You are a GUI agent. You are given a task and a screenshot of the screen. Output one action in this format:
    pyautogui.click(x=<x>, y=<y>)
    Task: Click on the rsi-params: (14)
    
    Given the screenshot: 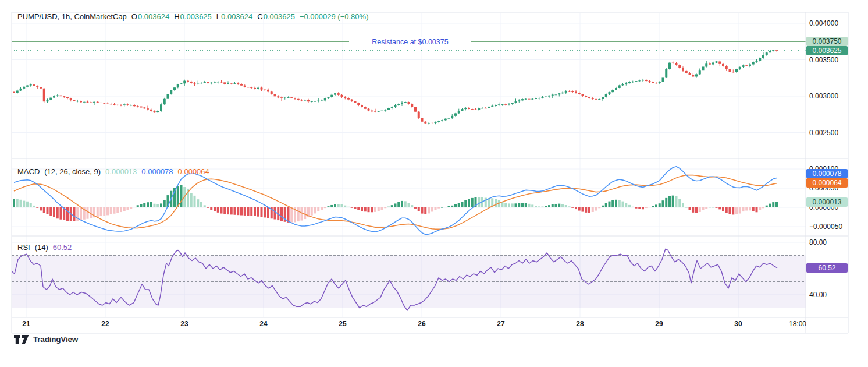 What is the action you would take?
    pyautogui.click(x=42, y=247)
    